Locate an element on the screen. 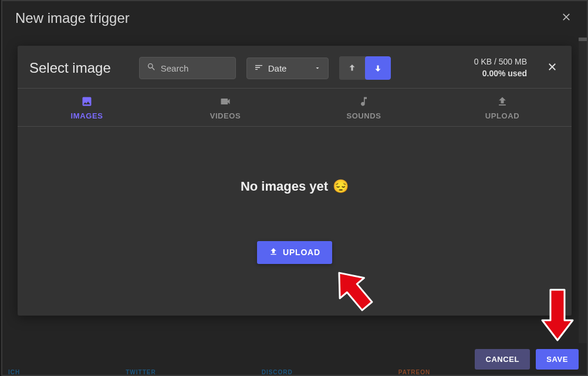 The height and width of the screenshot is (376, 588). tab-label: UPLOAD is located at coordinates (502, 116).